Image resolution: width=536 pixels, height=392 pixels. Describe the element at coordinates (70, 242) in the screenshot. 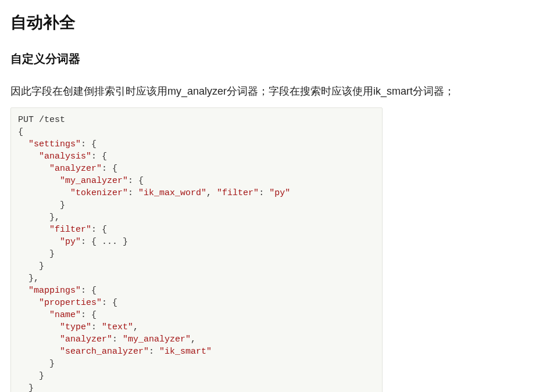

I see `code-key-py: "py"` at that location.